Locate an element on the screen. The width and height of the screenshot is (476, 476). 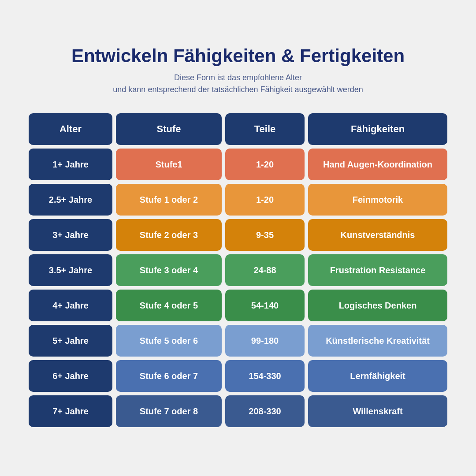
cell-alter-6: 6+ Jahre is located at coordinates (71, 376).